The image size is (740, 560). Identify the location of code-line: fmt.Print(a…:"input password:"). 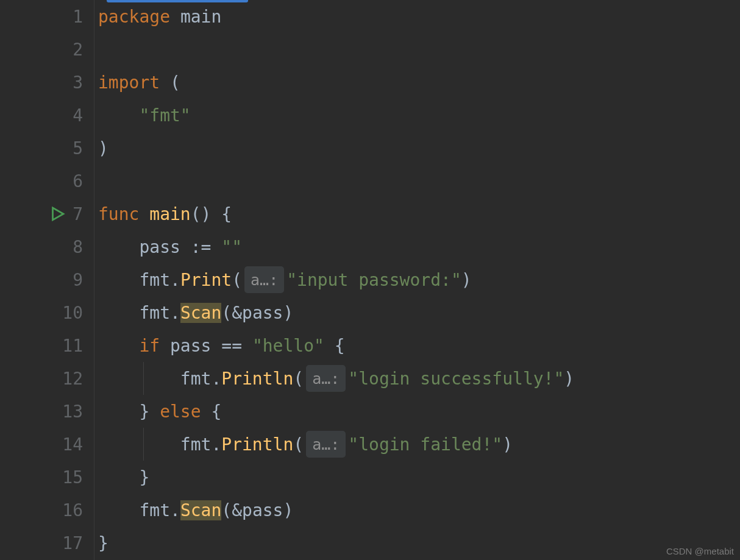
(419, 280).